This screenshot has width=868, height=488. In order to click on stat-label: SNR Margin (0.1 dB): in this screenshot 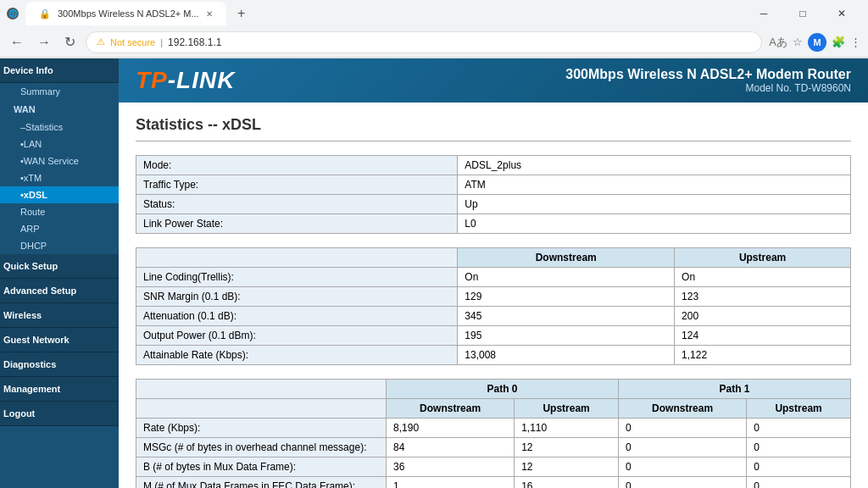, I will do `click(297, 297)`.